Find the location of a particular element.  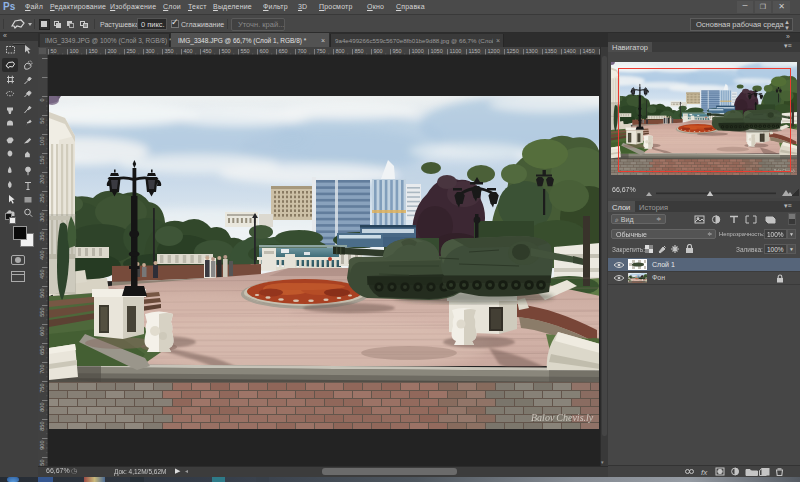

svg-text: 1250 is located at coordinates (513, 51).